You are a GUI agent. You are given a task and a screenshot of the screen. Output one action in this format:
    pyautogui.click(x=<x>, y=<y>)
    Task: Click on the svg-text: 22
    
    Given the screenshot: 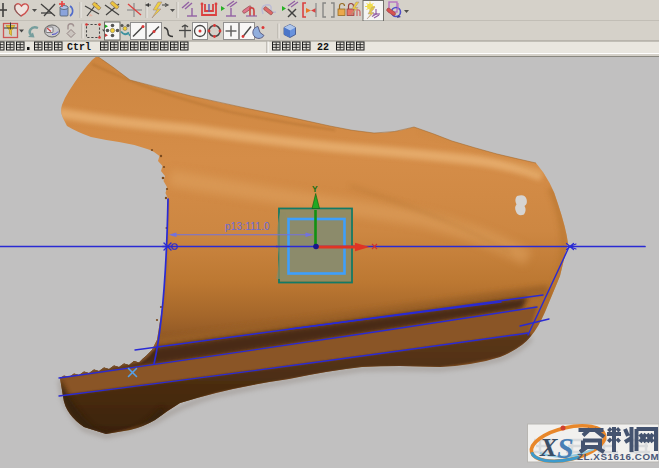 What is the action you would take?
    pyautogui.click(x=323, y=48)
    